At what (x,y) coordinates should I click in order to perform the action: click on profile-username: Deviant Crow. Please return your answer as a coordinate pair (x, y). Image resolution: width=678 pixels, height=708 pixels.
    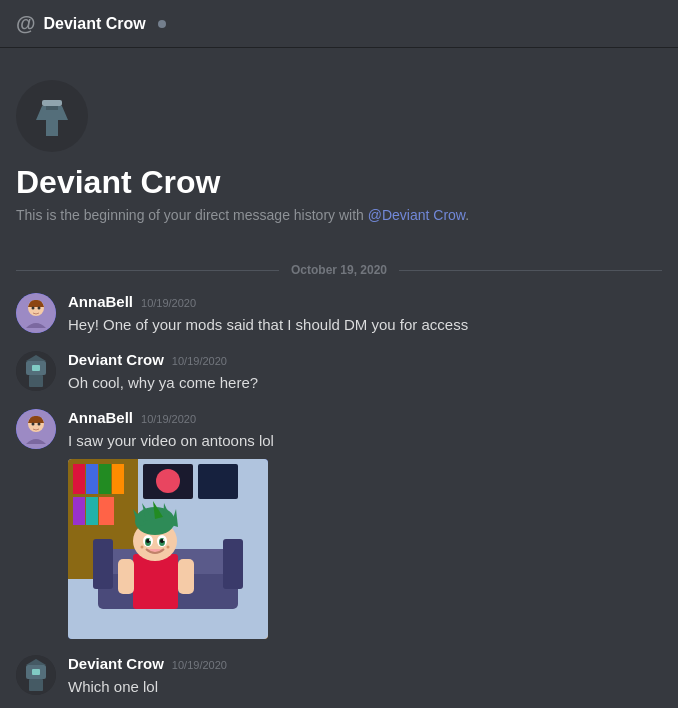
    Looking at the image, I should click on (339, 182).